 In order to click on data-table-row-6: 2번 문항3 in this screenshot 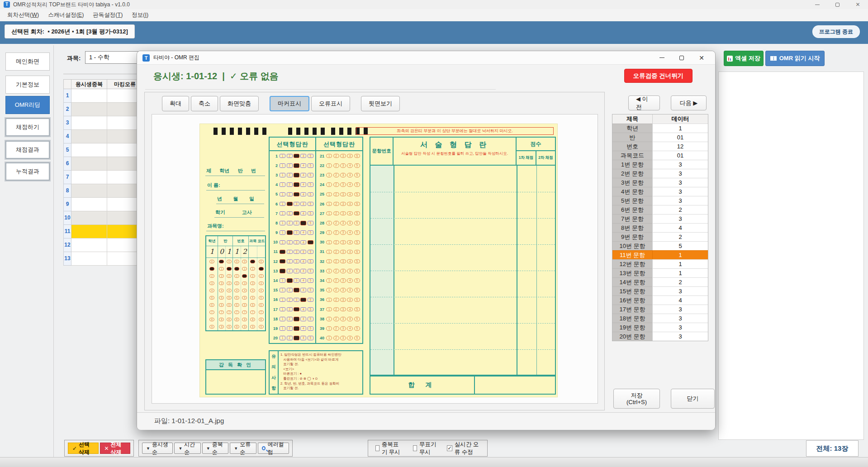, I will do `click(660, 173)`.